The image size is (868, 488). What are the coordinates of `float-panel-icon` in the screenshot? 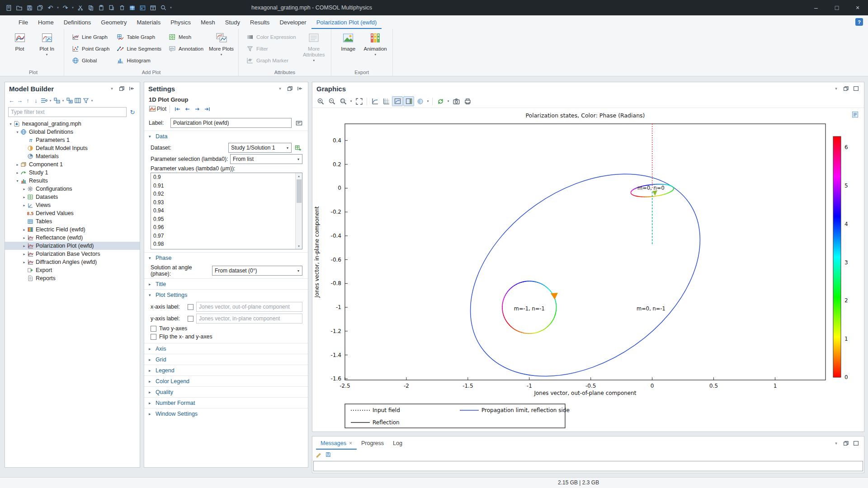 It's located at (846, 443).